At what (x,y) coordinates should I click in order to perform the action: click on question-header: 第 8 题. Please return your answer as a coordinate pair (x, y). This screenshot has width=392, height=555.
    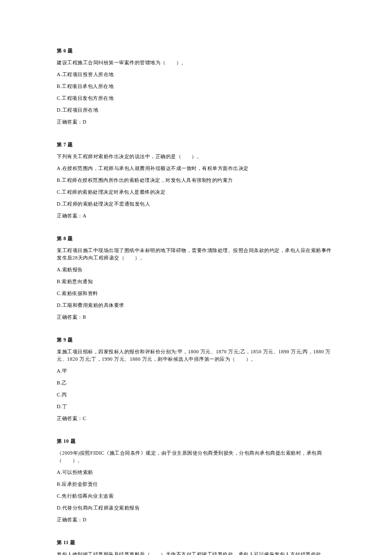
    Looking at the image, I should click on (196, 238).